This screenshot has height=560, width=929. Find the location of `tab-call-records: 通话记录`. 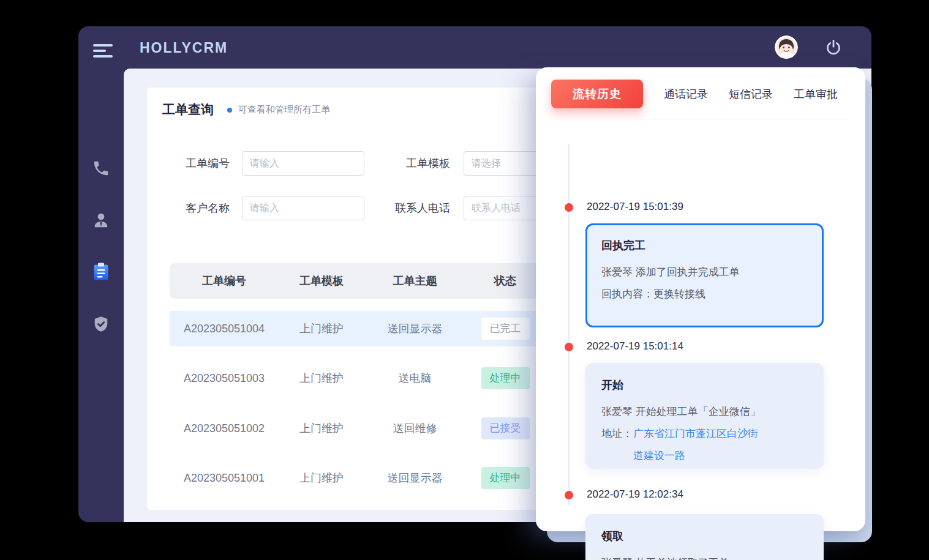

tab-call-records: 通话记录 is located at coordinates (686, 94).